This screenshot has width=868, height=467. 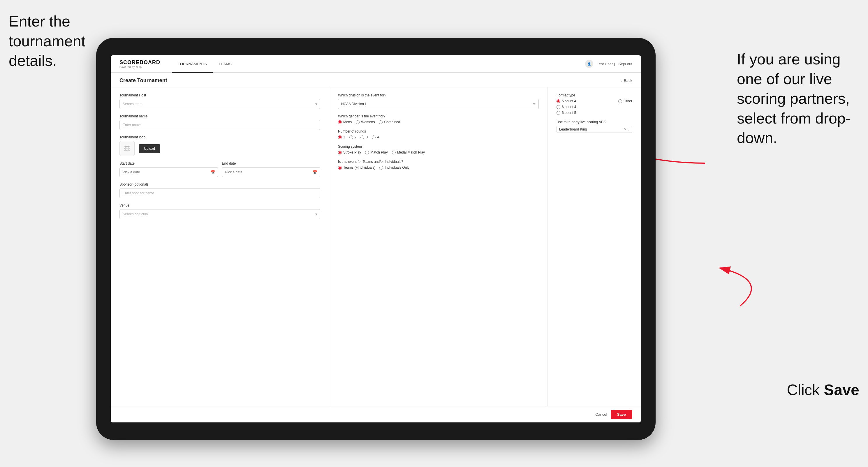 What do you see at coordinates (438, 164) in the screenshot?
I see `teams-group: Is this event for Teams and/or Individua…` at bounding box center [438, 164].